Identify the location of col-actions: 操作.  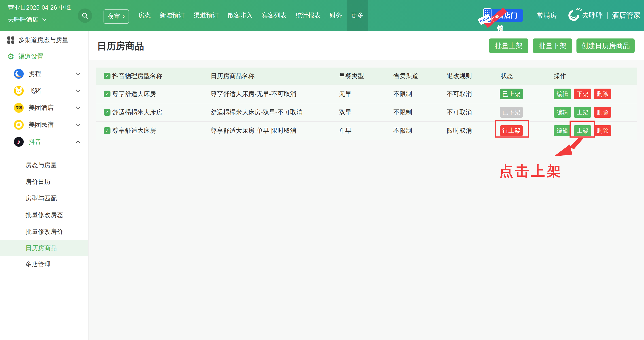
(560, 76).